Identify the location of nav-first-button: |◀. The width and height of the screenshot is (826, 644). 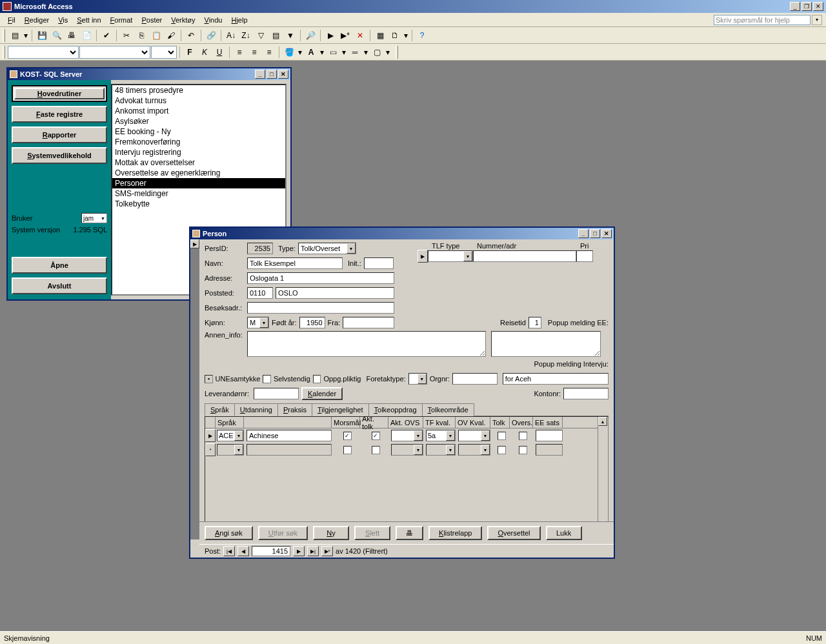
(229, 551).